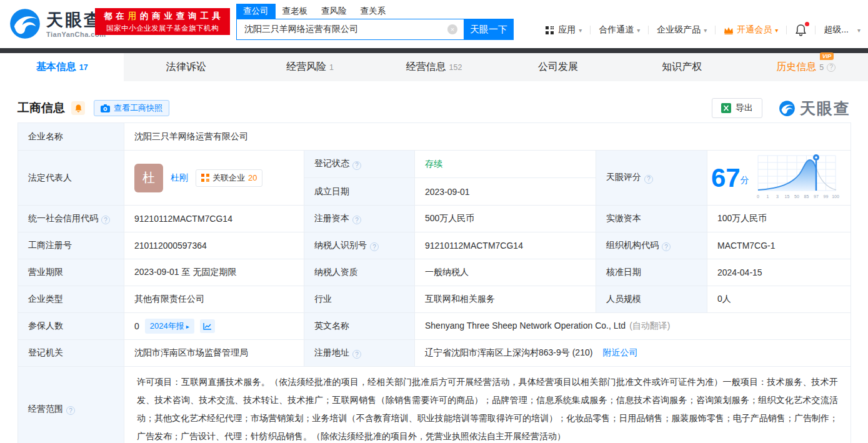 Image resolution: width=868 pixels, height=443 pixels. I want to click on reg-status-label: 登记状态?, so click(360, 164).